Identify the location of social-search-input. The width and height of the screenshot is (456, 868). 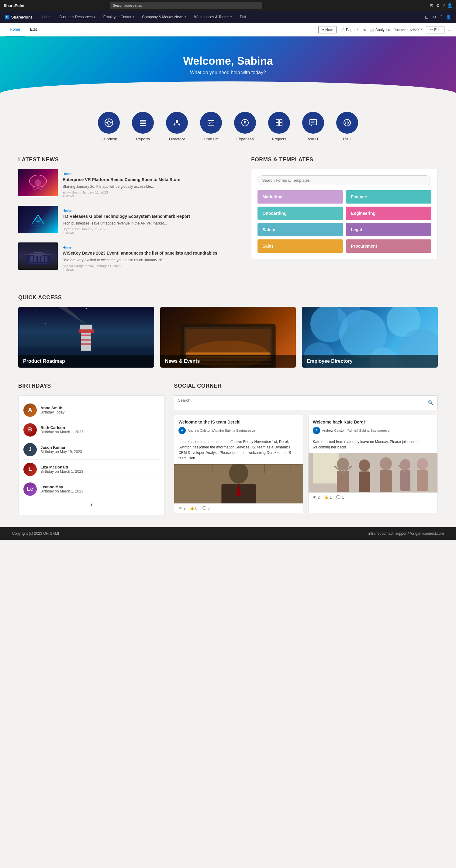
(302, 400).